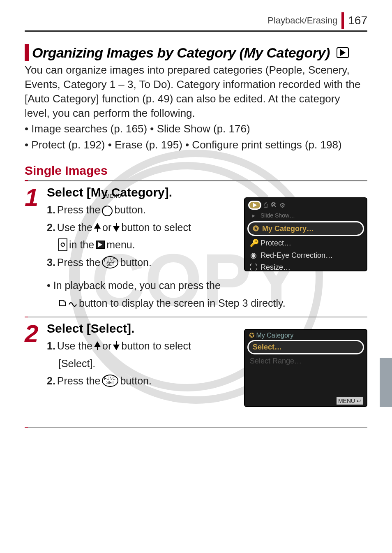 The height and width of the screenshot is (553, 392). What do you see at coordinates (113, 196) in the screenshot?
I see `menu-caption: MENU` at bounding box center [113, 196].